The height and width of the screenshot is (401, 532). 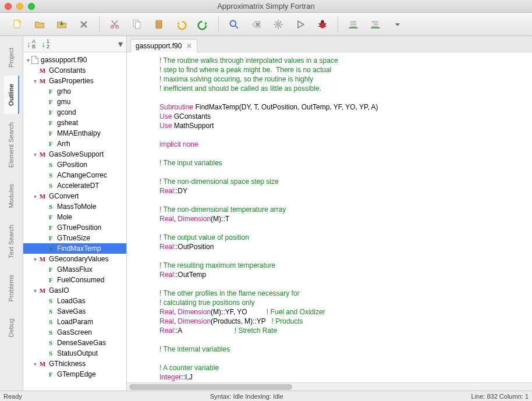 I want to click on save-button, so click(x=62, y=24).